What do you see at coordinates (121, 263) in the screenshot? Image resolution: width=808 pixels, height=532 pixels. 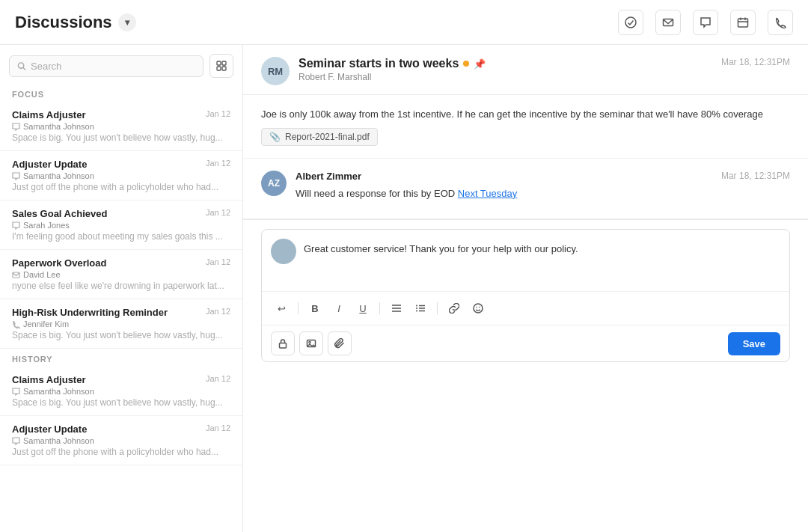 I see `list-item-header: Paperwork Overload Jan 12` at bounding box center [121, 263].